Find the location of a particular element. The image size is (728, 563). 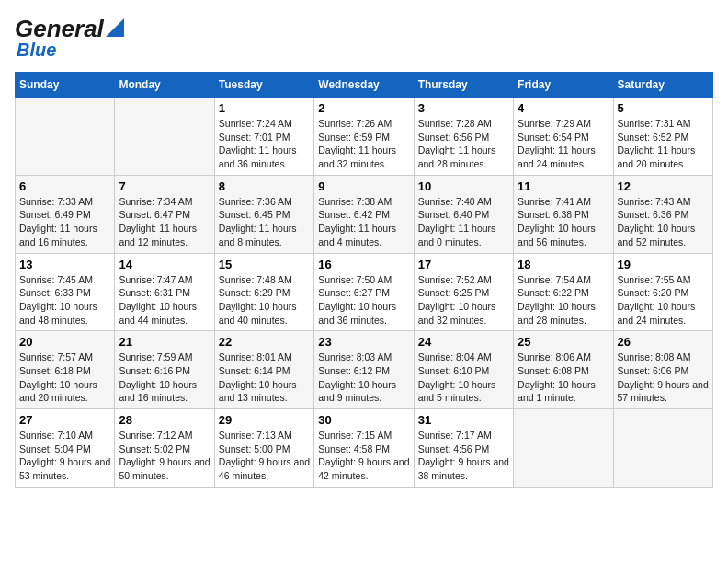

day-number: 28 is located at coordinates (164, 419).